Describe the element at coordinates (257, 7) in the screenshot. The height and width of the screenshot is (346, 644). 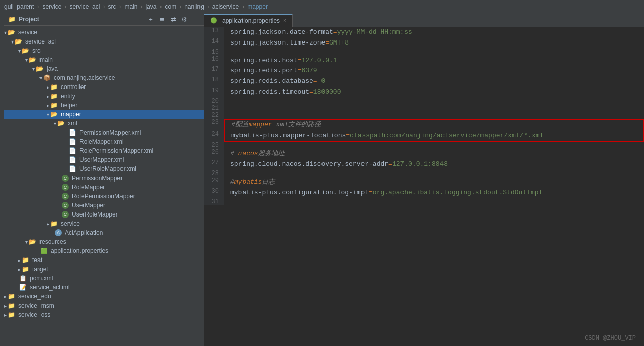
I see `breadcrumb-item-9: mapper` at that location.